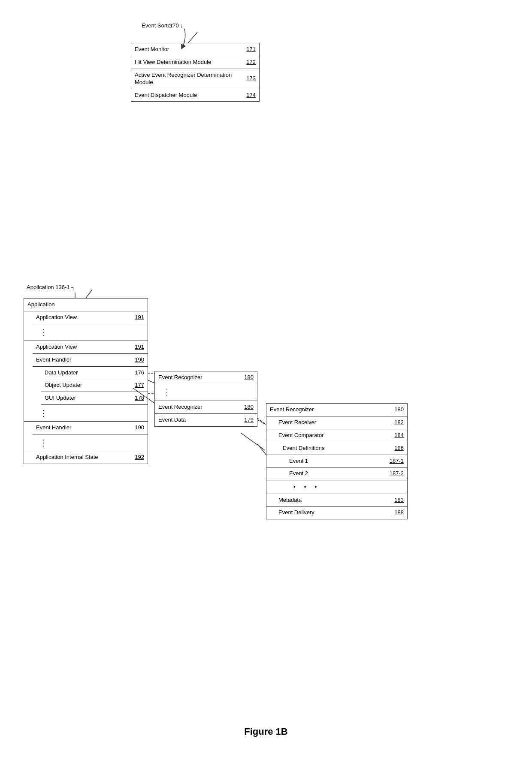 The width and height of the screenshot is (532, 763). What do you see at coordinates (206, 378) in the screenshot?
I see `er-mid-row-1: Event Recognizer 180` at bounding box center [206, 378].